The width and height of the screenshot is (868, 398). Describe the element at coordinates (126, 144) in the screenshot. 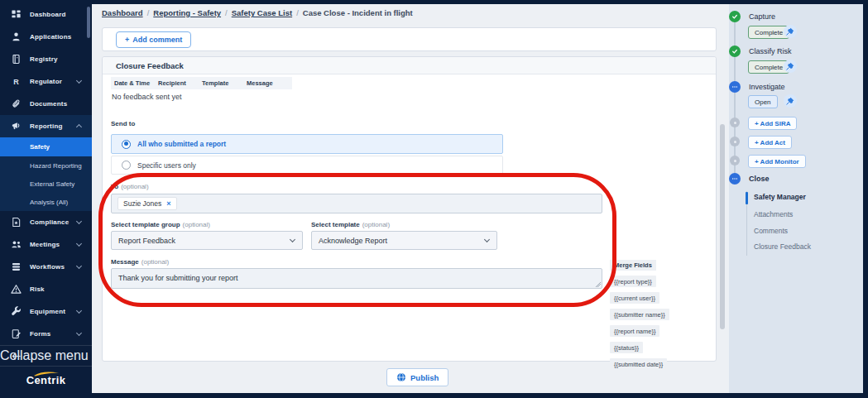

I see `radio-button-selected` at that location.